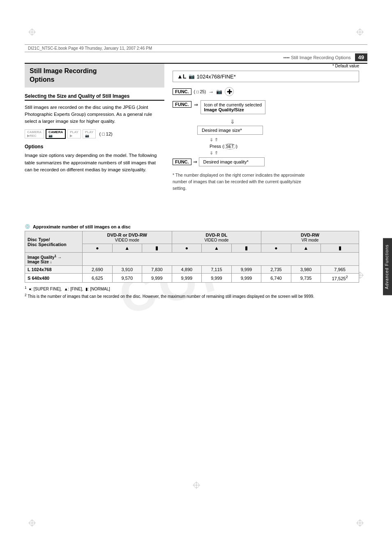 The image size is (392, 555). Describe the element at coordinates (230, 130) in the screenshot. I see `desired-image-size-box: Desired image size*` at that location.